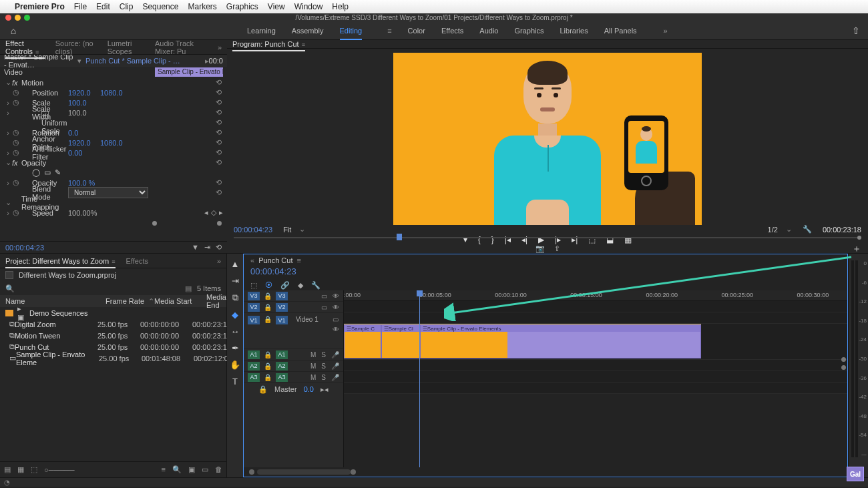 This screenshot has width=868, height=488. I want to click on program-playhead, so click(399, 237).